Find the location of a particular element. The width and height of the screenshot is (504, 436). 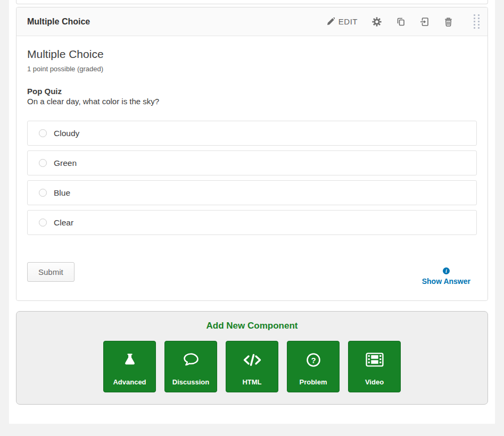

choice-label: Cloudy is located at coordinates (67, 133).